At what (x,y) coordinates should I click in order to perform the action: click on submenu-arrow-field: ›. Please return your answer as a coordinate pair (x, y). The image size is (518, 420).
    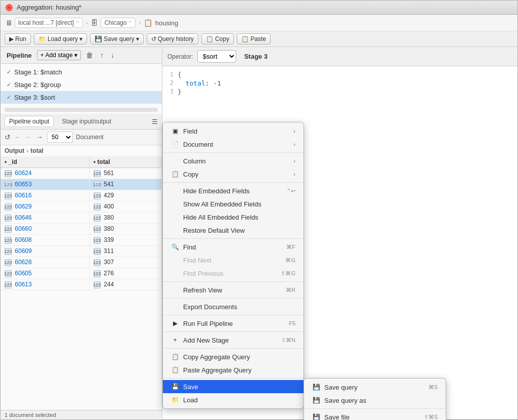
    Looking at the image, I should click on (294, 131).